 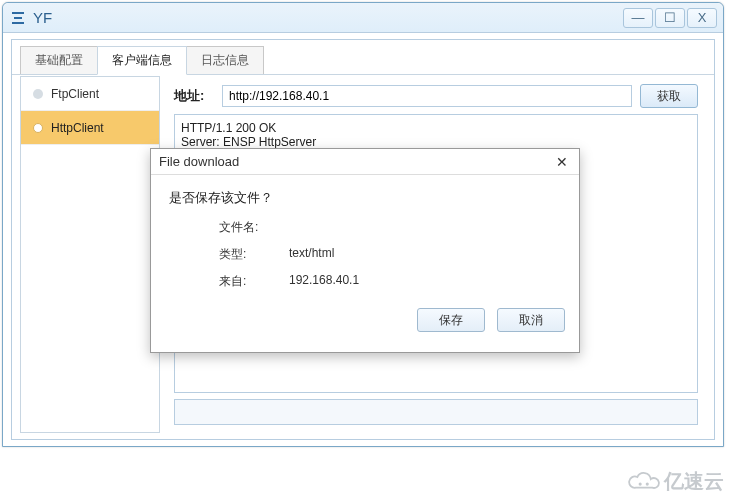 I want to click on dialog-close-icon: ✕, so click(x=562, y=162).